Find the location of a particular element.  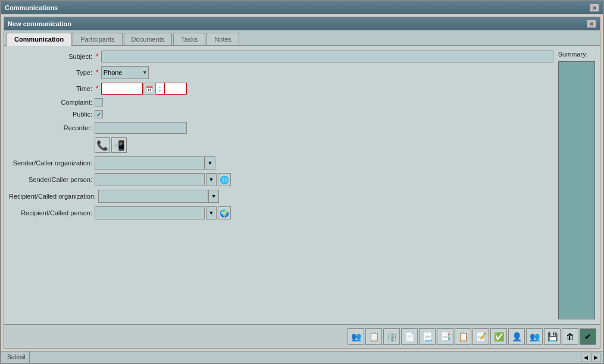

toolbar-btn-person: 👤 is located at coordinates (517, 337).